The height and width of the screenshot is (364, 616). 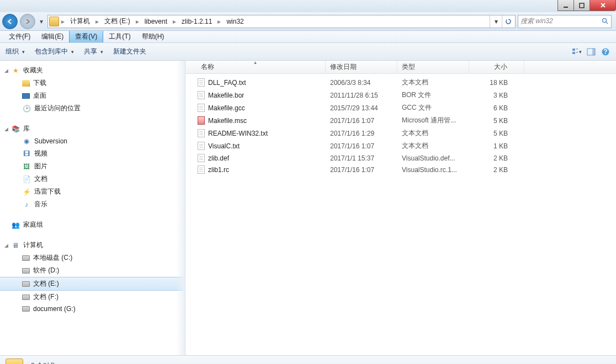 What do you see at coordinates (606, 52) in the screenshot?
I see `help-button: ?` at bounding box center [606, 52].